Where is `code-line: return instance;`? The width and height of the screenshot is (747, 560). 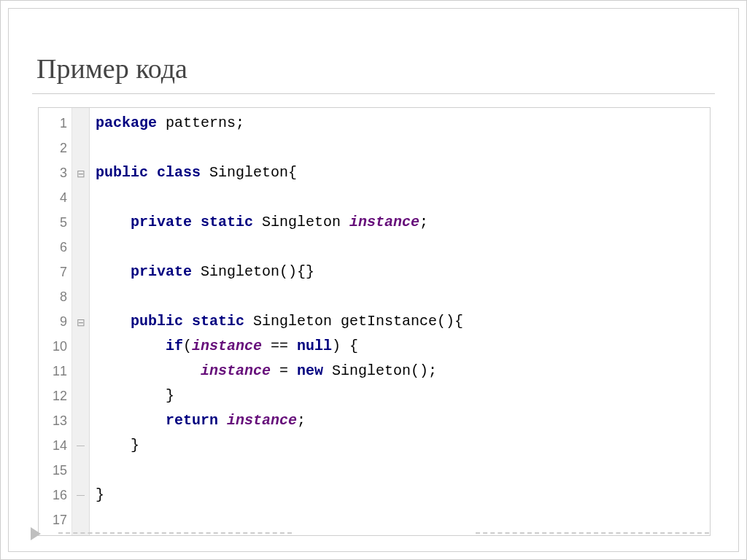 code-line: return instance; is located at coordinates (279, 421).